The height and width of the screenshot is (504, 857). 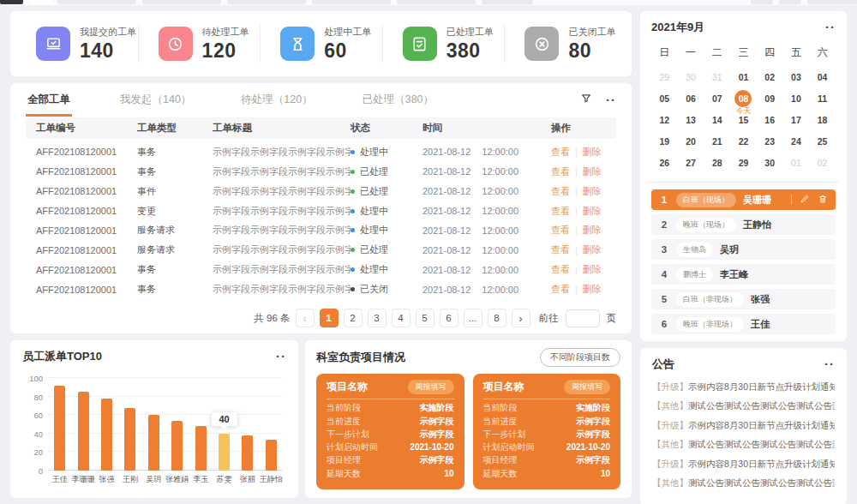 I want to click on calendar-day: 11, so click(x=823, y=98).